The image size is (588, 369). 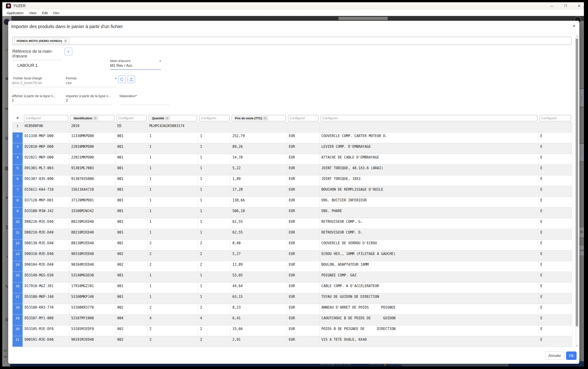 What do you see at coordinates (92, 118) in the screenshot?
I see `configure-column-input: Identification×` at bounding box center [92, 118].